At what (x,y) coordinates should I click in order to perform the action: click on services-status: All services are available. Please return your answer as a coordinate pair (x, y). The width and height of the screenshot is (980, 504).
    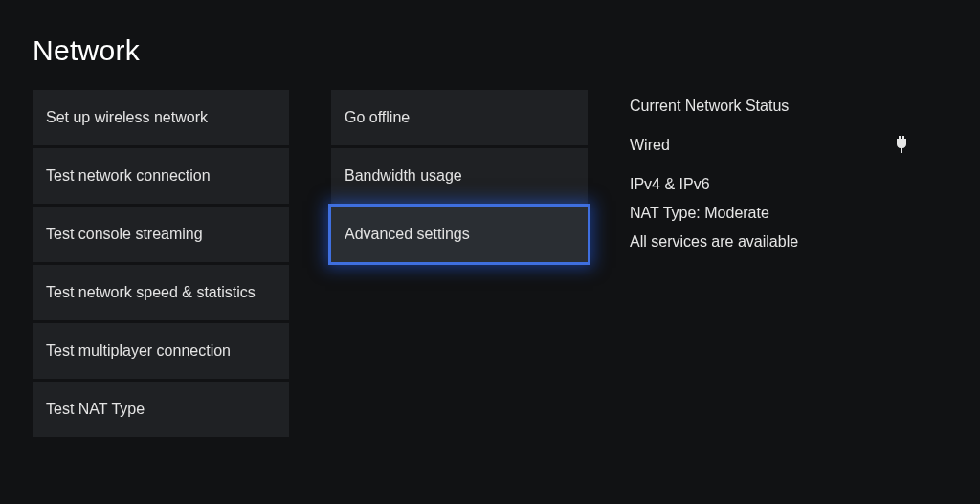
    Looking at the image, I should click on (769, 242).